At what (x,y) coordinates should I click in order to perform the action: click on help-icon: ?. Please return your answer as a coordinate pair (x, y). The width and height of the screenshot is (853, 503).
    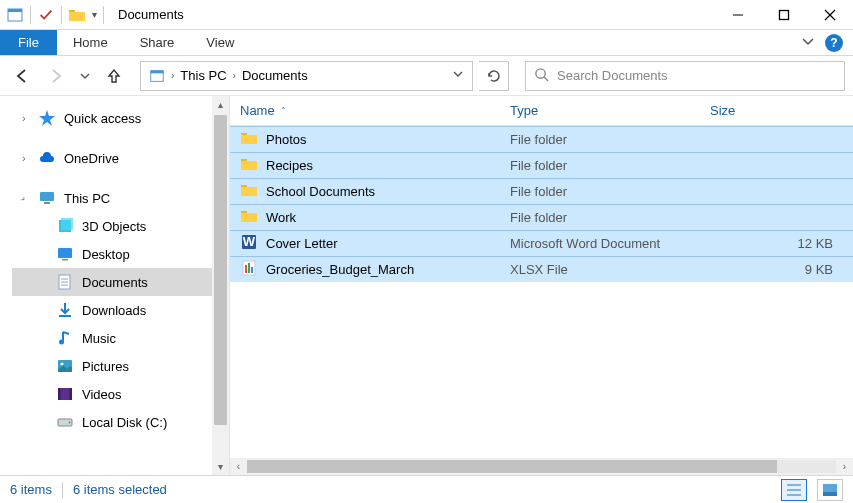
    Looking at the image, I should click on (834, 43).